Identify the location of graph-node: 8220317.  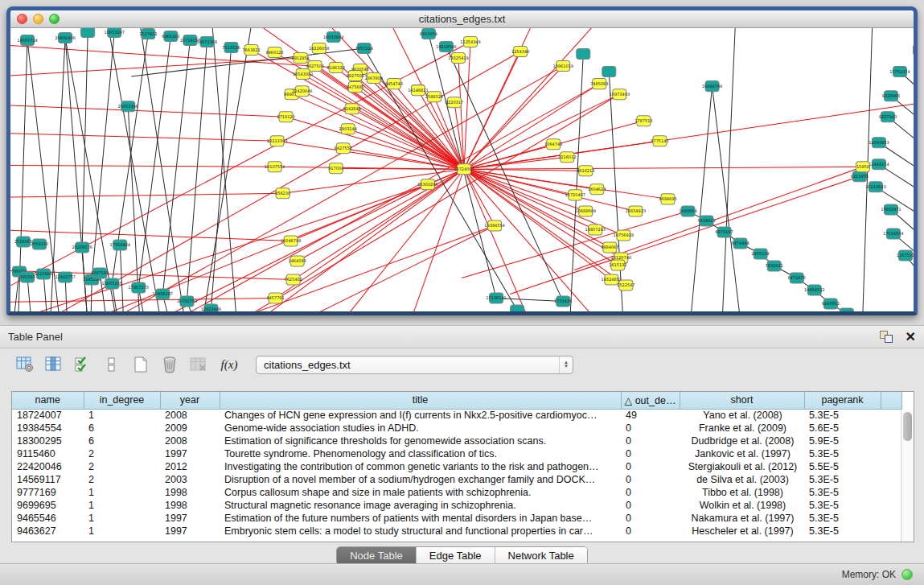
(454, 103).